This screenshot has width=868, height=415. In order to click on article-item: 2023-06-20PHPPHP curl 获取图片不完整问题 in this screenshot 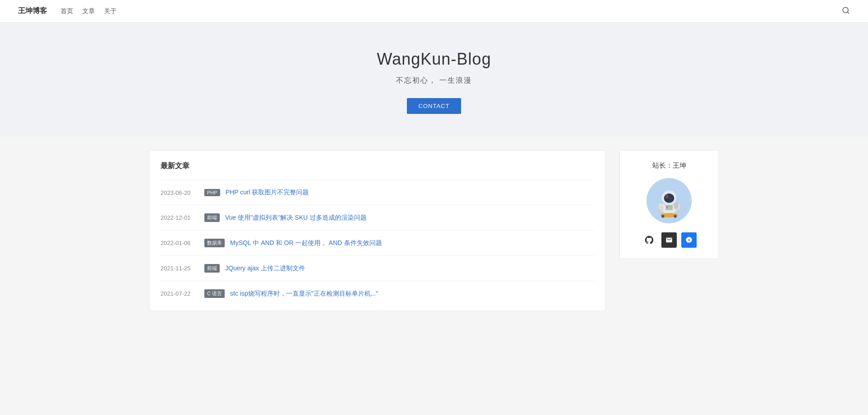, I will do `click(377, 193)`.